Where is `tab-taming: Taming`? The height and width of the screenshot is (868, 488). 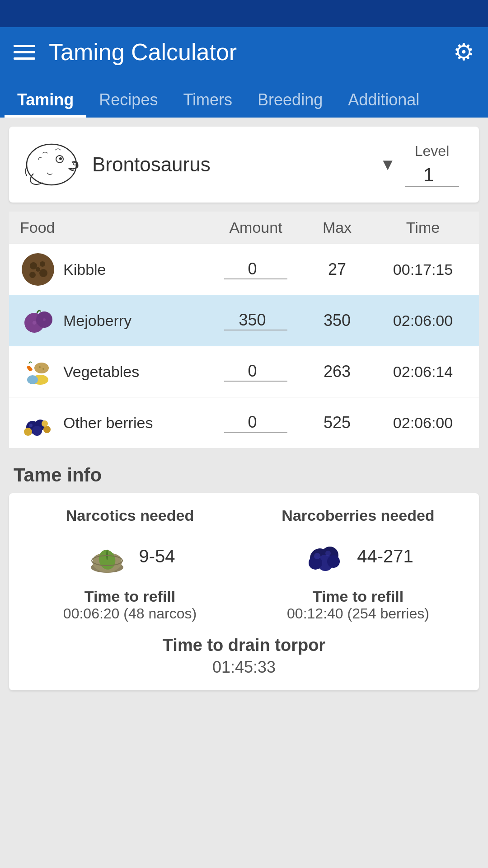 tab-taming: Taming is located at coordinates (45, 100).